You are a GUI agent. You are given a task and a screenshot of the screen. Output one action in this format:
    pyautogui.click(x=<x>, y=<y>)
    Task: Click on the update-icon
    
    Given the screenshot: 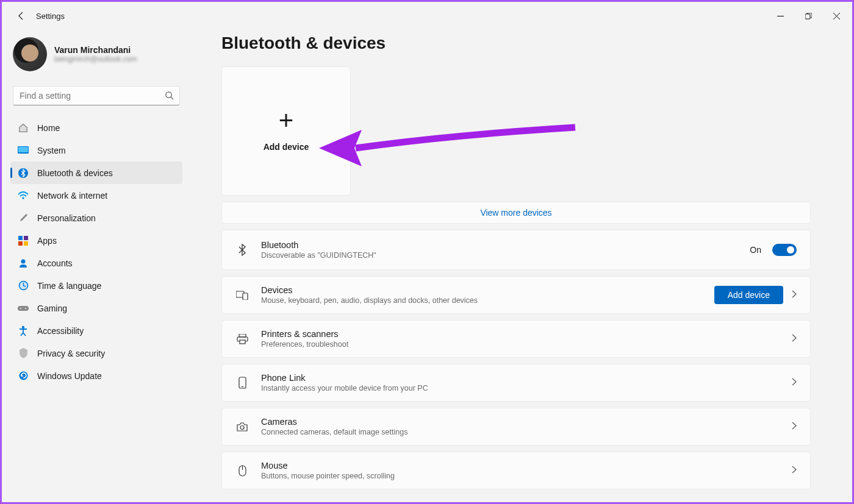 What is the action you would take?
    pyautogui.click(x=23, y=376)
    